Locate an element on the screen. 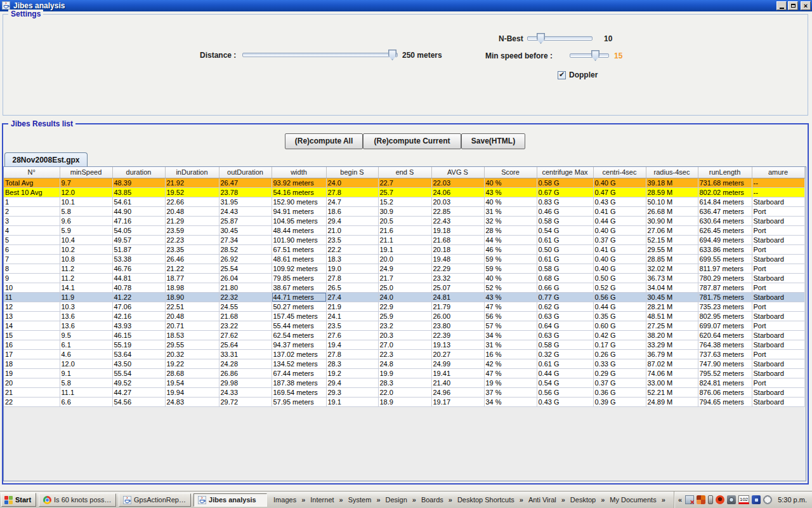 This screenshot has height=508, width=812. table-cell: 42 % is located at coordinates (510, 363).